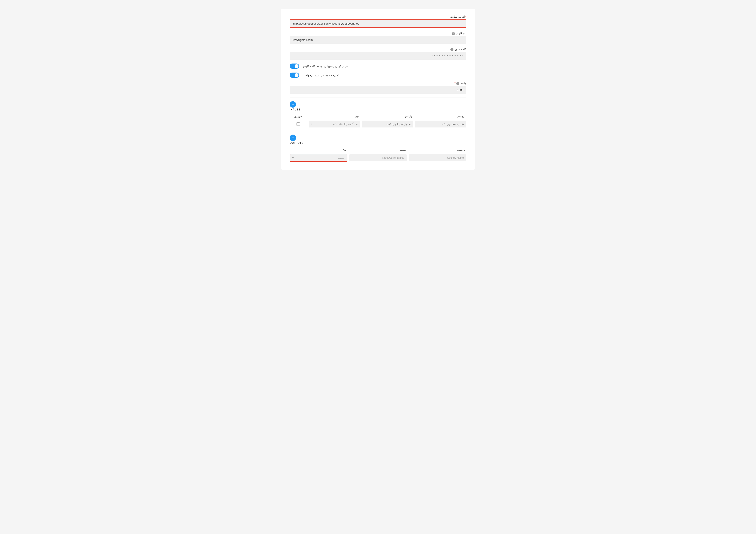 Image resolution: width=756 pixels, height=534 pixels. What do you see at coordinates (441, 116) in the screenshot?
I see `inputs-col-label: برچسب` at bounding box center [441, 116].